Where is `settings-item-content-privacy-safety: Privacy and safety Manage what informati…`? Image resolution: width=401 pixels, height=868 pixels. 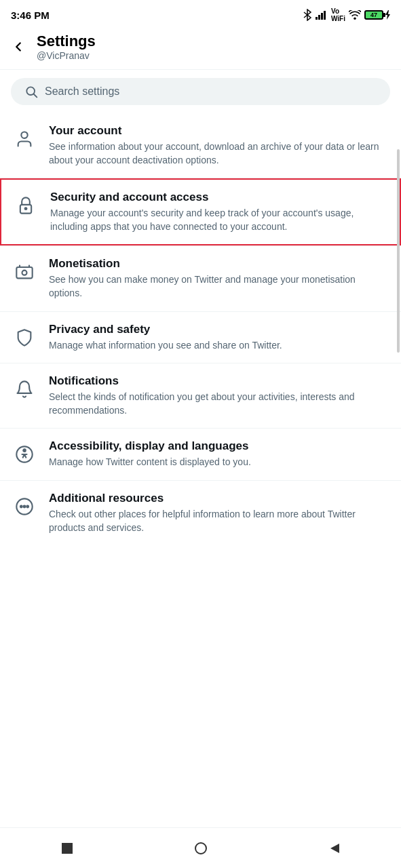 settings-item-content-privacy-safety: Privacy and safety Manage what informati… is located at coordinates (220, 338).